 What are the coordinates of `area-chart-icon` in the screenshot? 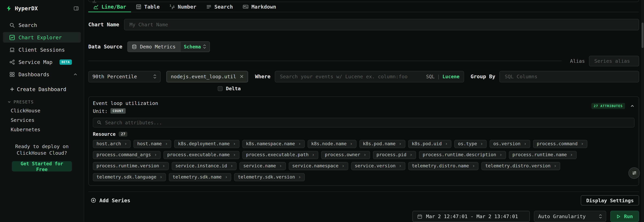 It's located at (96, 7).